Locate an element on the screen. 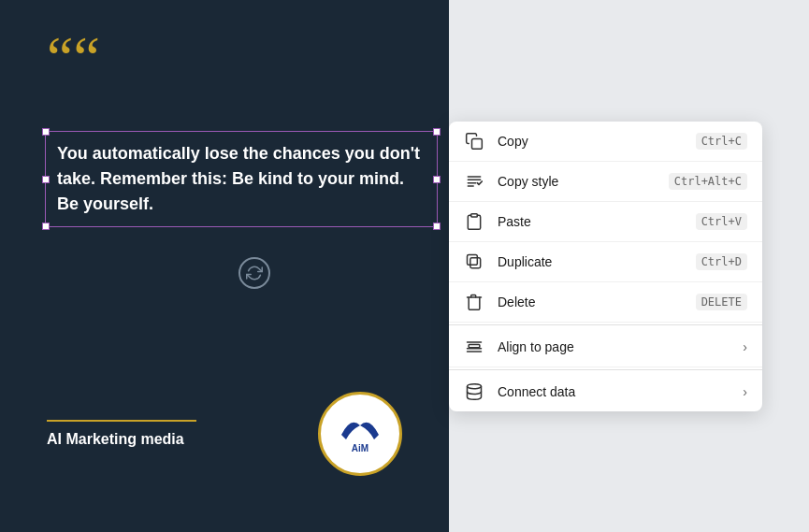  logo-svg: AiM is located at coordinates (360, 432).